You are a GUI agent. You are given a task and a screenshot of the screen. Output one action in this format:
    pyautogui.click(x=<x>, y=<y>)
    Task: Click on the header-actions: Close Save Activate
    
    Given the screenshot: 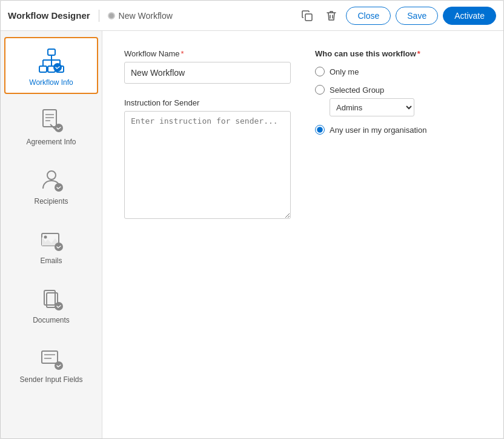 What is the action you would take?
    pyautogui.click(x=397, y=16)
    